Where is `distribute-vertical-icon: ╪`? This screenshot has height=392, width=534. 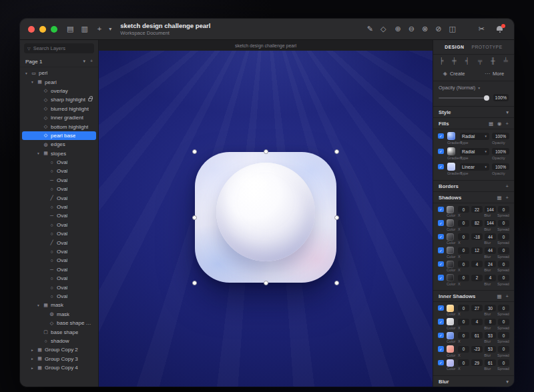 distribute-vertical-icon: ╪ is located at coordinates (454, 61).